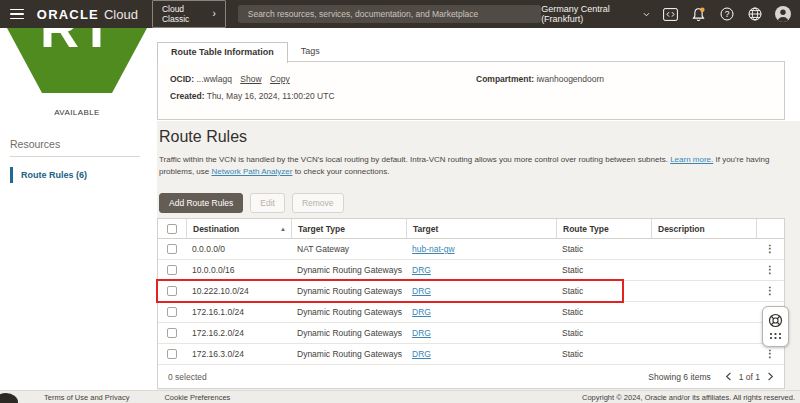 This screenshot has height=403, width=800. Describe the element at coordinates (172, 228) in the screenshot. I see `select-all-checkbox` at that location.